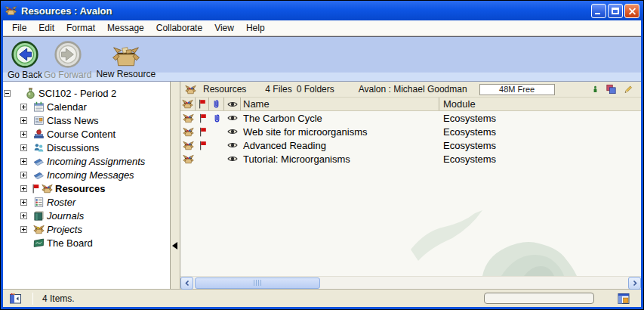 The image size is (644, 310). Describe the element at coordinates (86, 202) in the screenshot. I see `tree-item-roster: Roster` at that location.